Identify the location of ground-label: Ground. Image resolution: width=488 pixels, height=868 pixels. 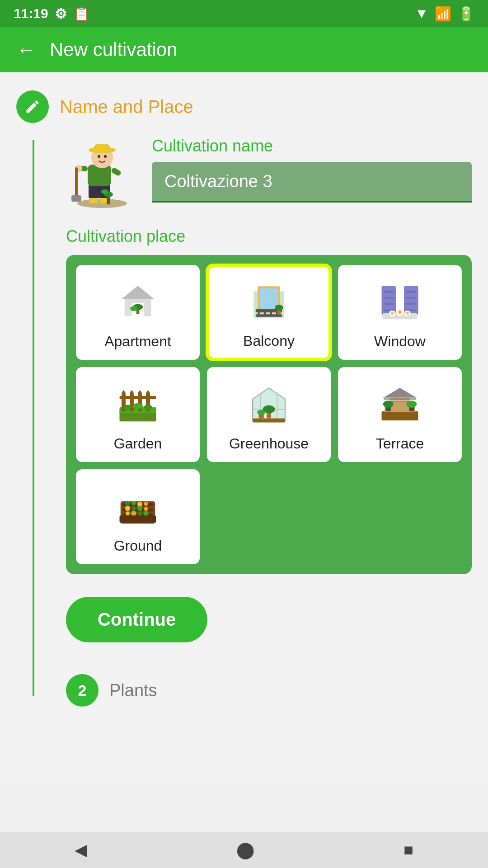
(138, 546).